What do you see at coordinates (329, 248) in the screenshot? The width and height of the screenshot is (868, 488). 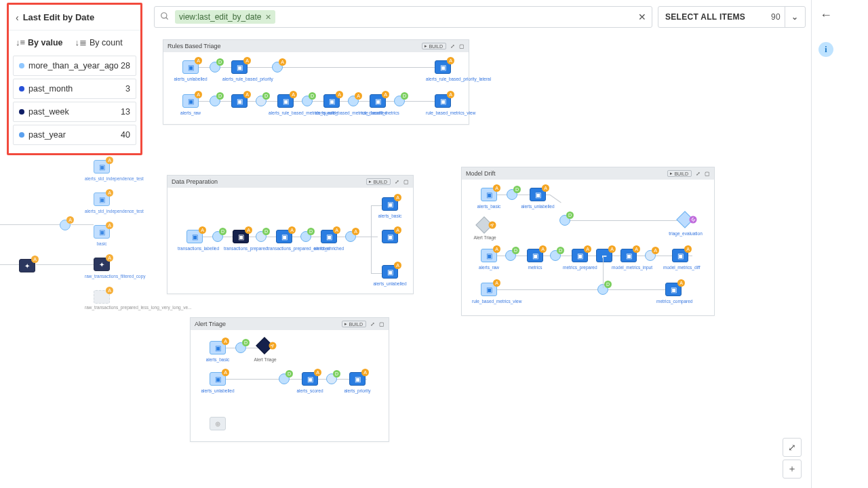 I see `node-label: alerts_enriched` at bounding box center [329, 248].